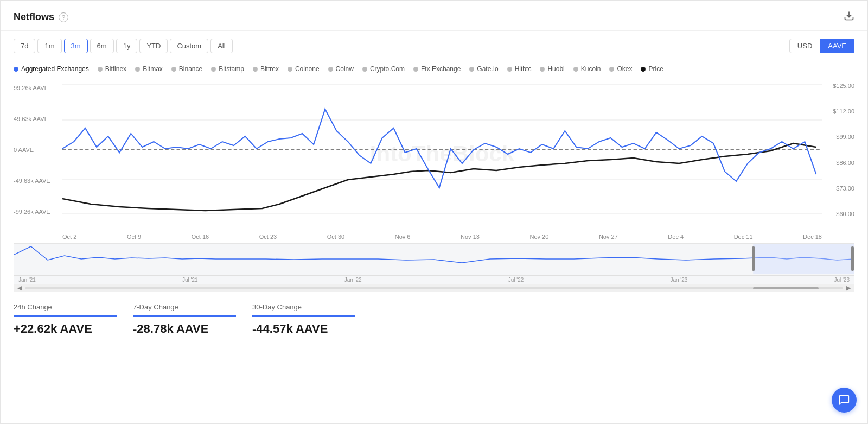 This screenshot has width=868, height=424. I want to click on y-right-label-1: $125.00, so click(838, 86).